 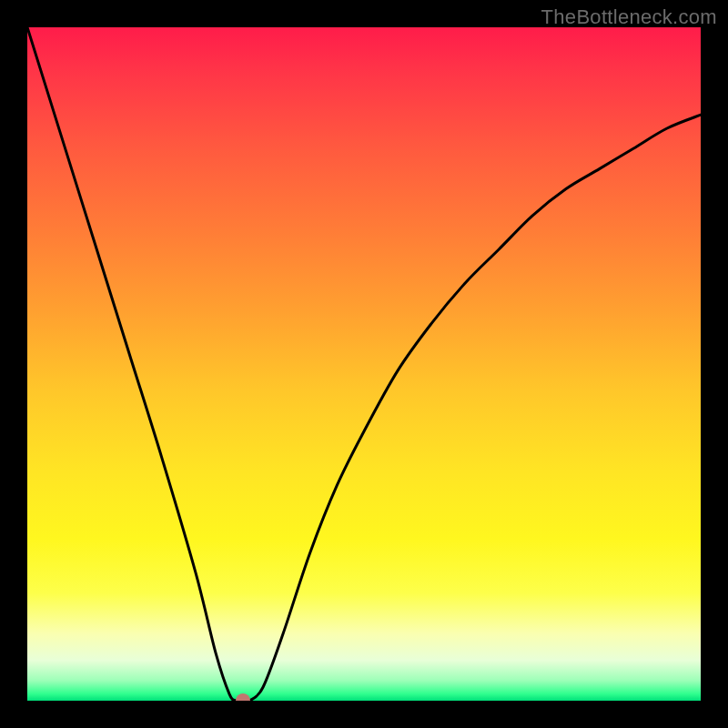 I want to click on watermark-text: TheBottleneck.com, so click(x=630, y=17).